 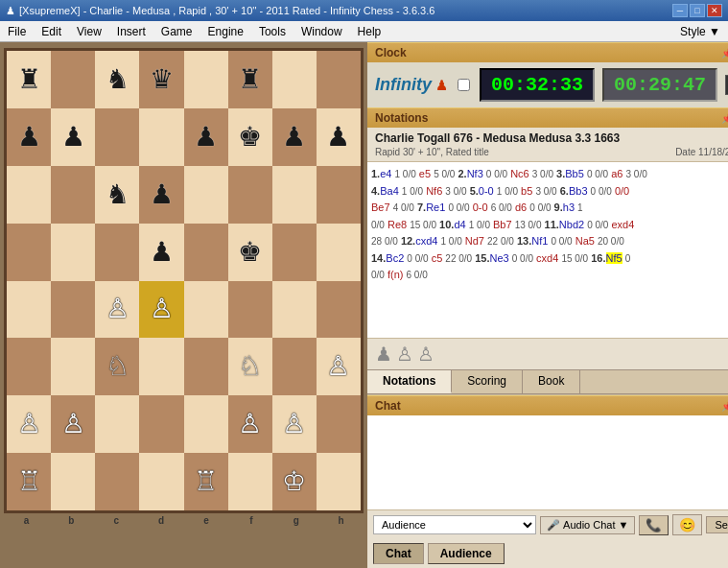 I want to click on menu-edit: Edit, so click(x=52, y=32).